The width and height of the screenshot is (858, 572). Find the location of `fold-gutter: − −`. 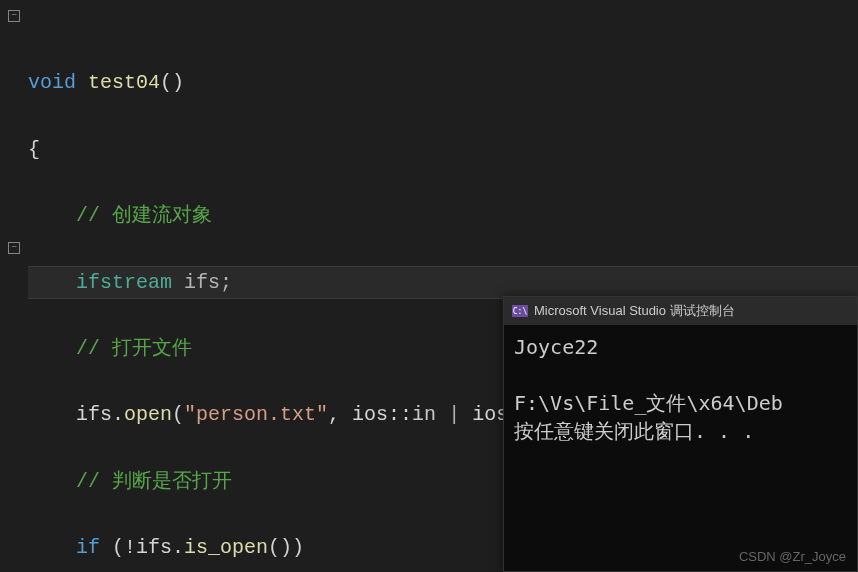

fold-gutter: − − is located at coordinates (14, 286).